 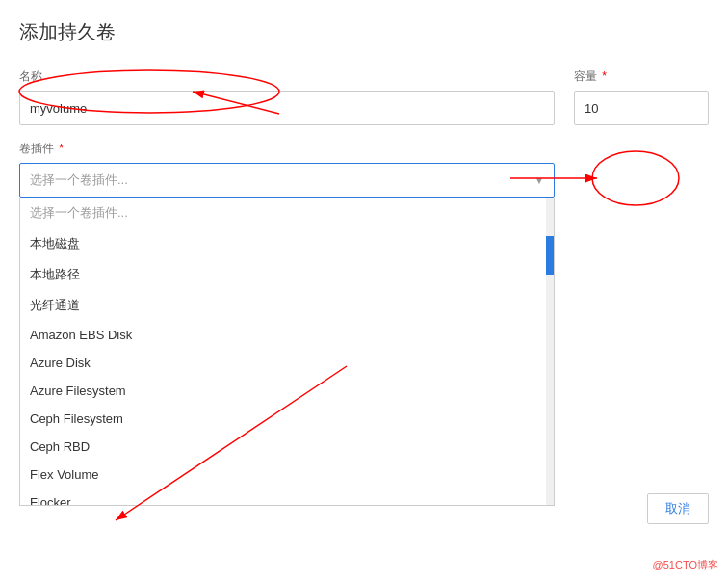 I want to click on plugin-field-group: 卷插件 * 选择一个卷插件... ▼ 选择一个卷插件... 本地磁盘 本地路径 …, so click(x=287, y=170).